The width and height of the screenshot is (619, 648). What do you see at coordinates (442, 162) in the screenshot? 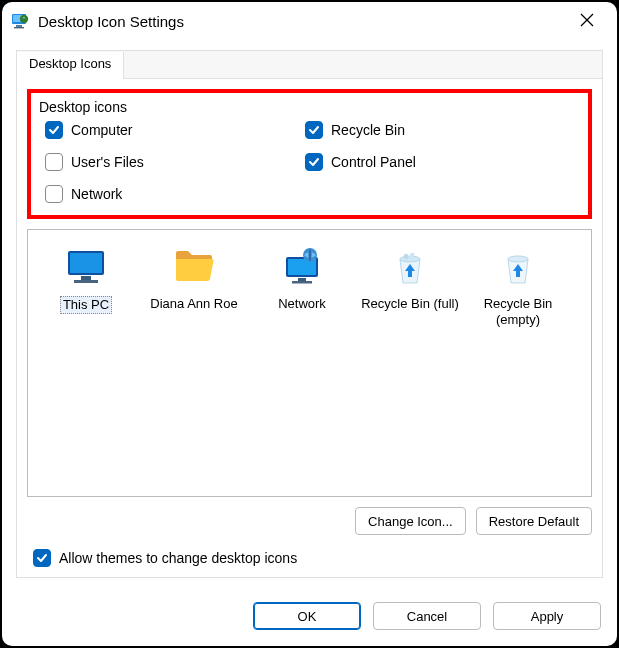
I see `checkbox-control-panel: Control Panel` at bounding box center [442, 162].